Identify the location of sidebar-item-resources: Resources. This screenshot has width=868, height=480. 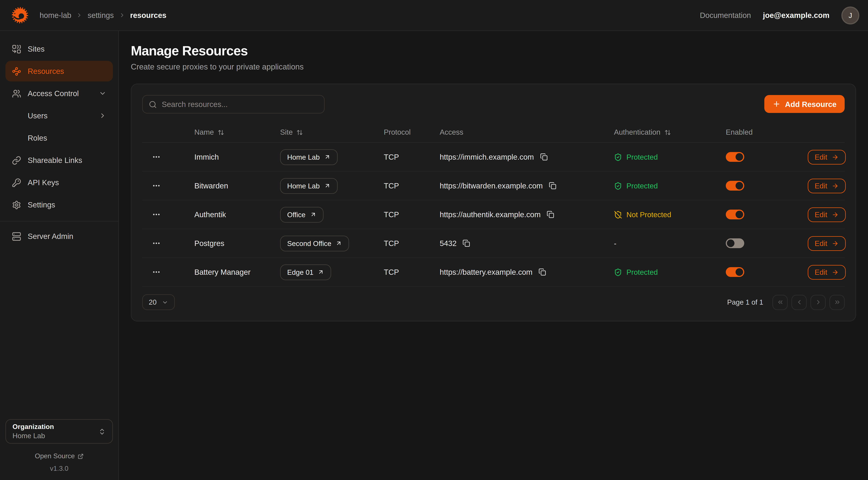
(59, 71).